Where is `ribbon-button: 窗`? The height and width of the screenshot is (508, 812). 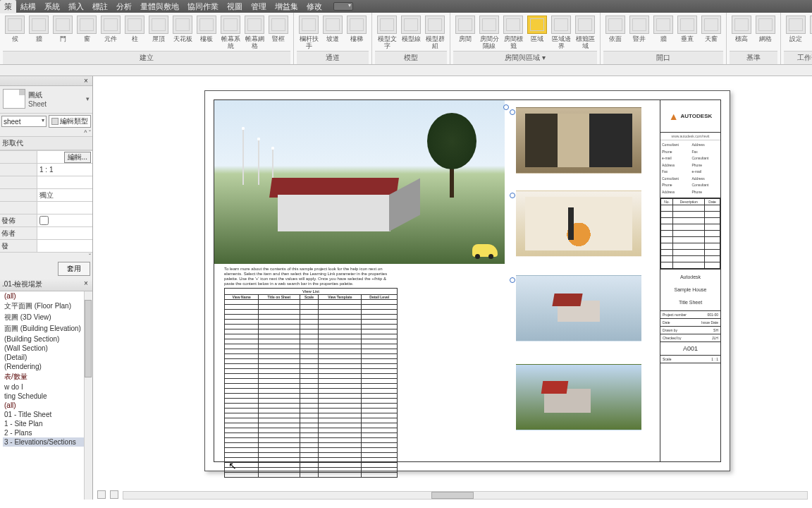
ribbon-button: 窗 is located at coordinates (87, 32).